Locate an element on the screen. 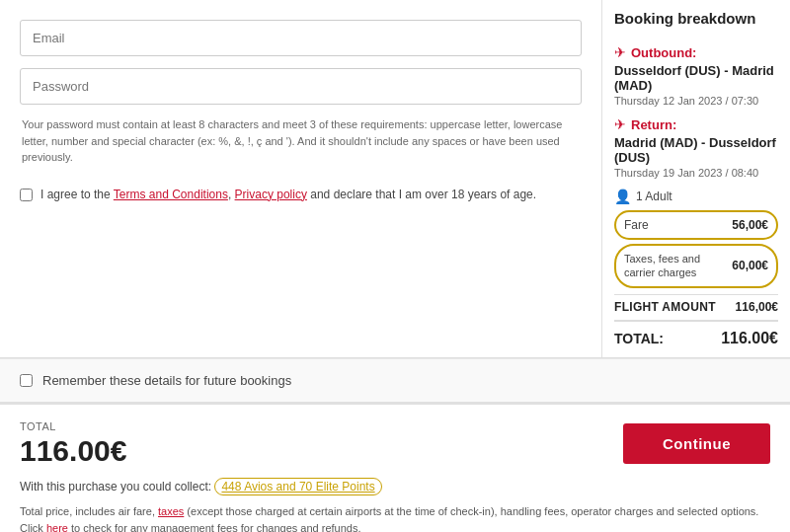 The image size is (790, 532). flight-amount-label: FLIGHT AMOUNT is located at coordinates (666, 307).